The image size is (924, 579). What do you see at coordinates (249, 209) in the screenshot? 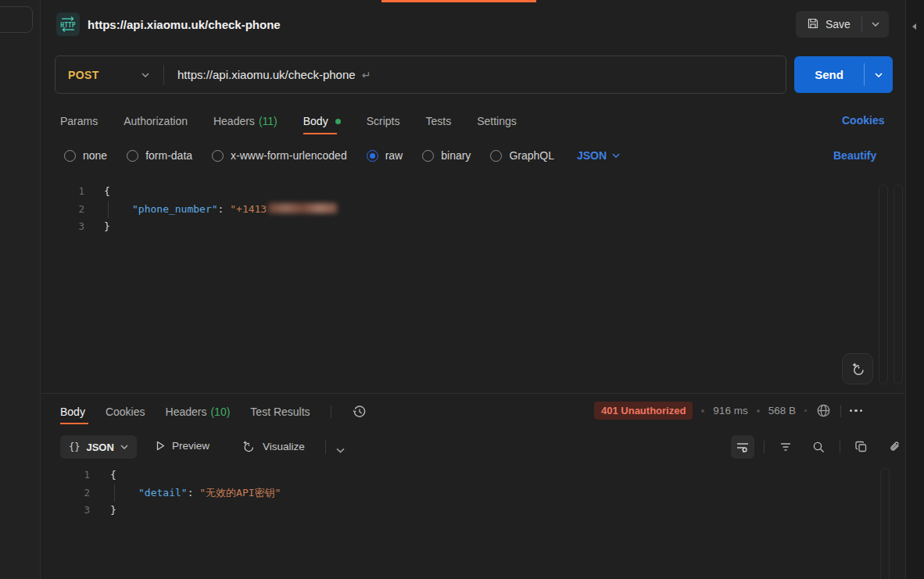
I see `json-value: "+1413` at bounding box center [249, 209].